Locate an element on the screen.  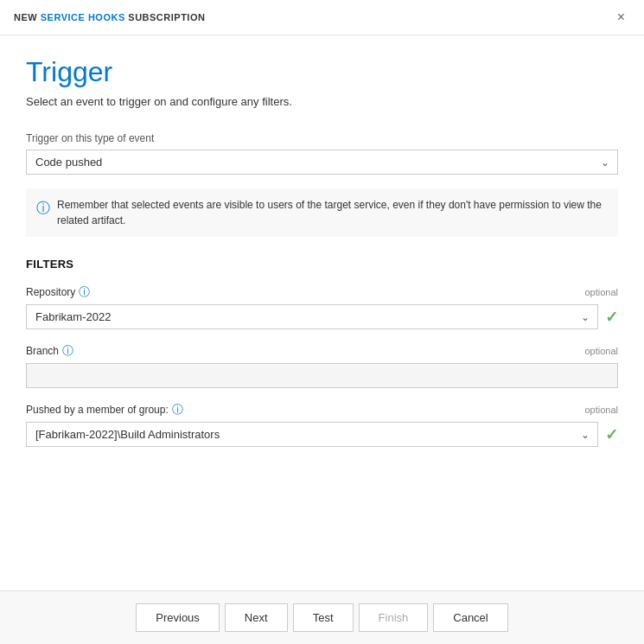
info-box: ⓘ Remember that selected events are visi… is located at coordinates (322, 213).